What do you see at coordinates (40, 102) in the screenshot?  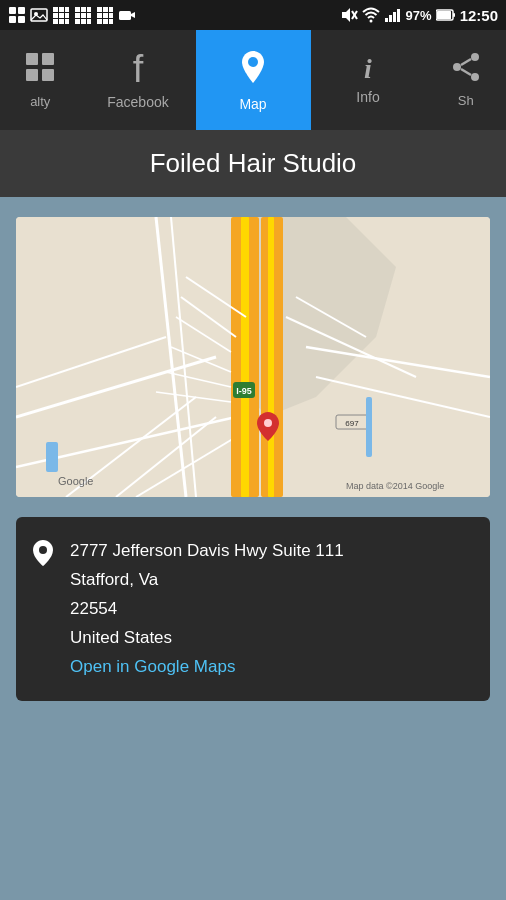 I see `tab-loyalty-label: alty` at bounding box center [40, 102].